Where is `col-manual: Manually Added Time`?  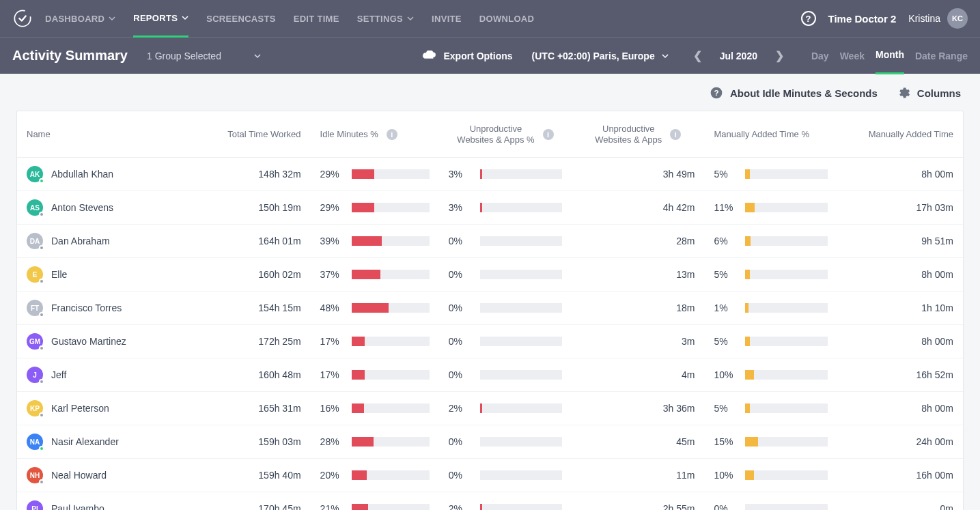 col-manual: Manually Added Time is located at coordinates (900, 134).